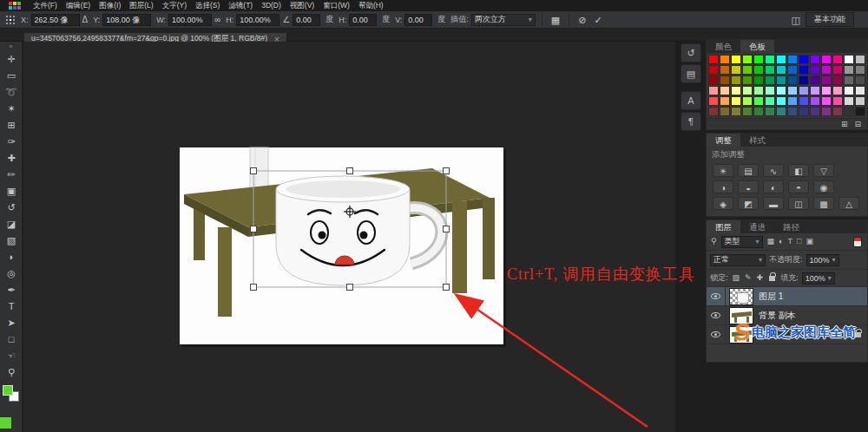  What do you see at coordinates (11, 307) in the screenshot?
I see `horizontal-type-tool: T` at bounding box center [11, 307].